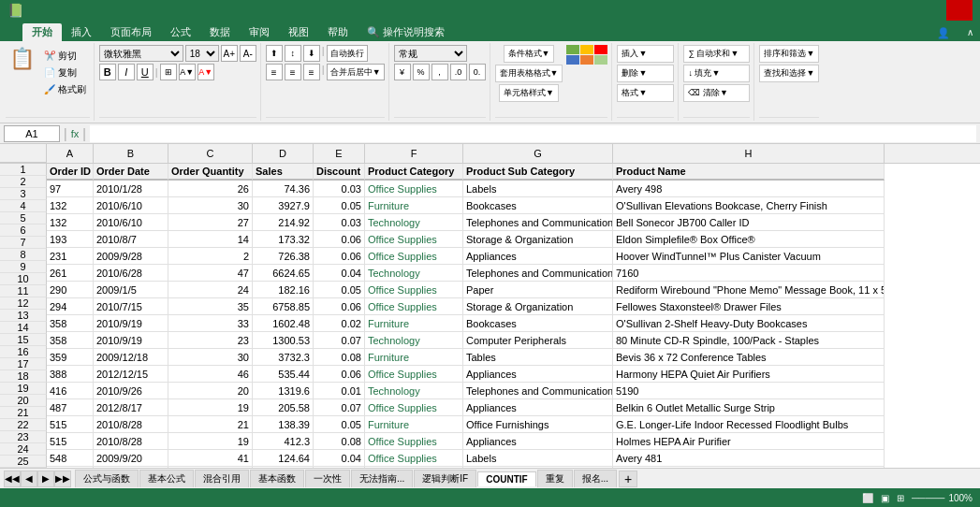  Describe the element at coordinates (431, 53) in the screenshot. I see `number-format-select: 常规` at that location.